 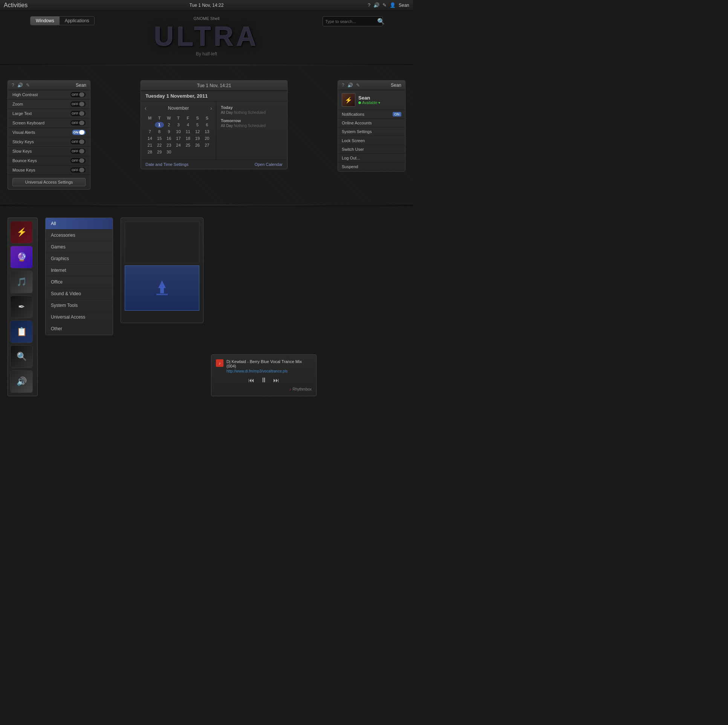 I want to click on lock-screen-link: Lock Screen, so click(x=372, y=141).